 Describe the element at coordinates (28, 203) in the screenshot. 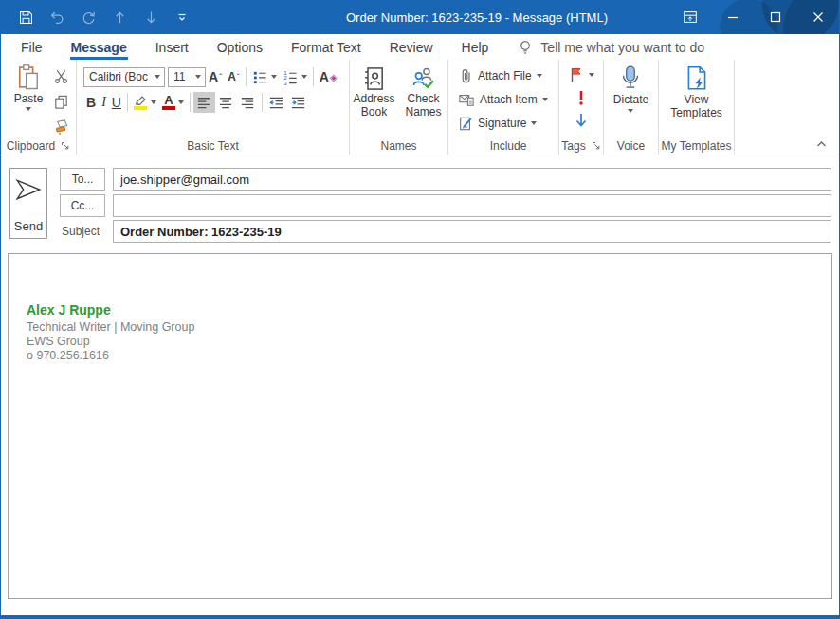

I see `send-button: Send` at that location.